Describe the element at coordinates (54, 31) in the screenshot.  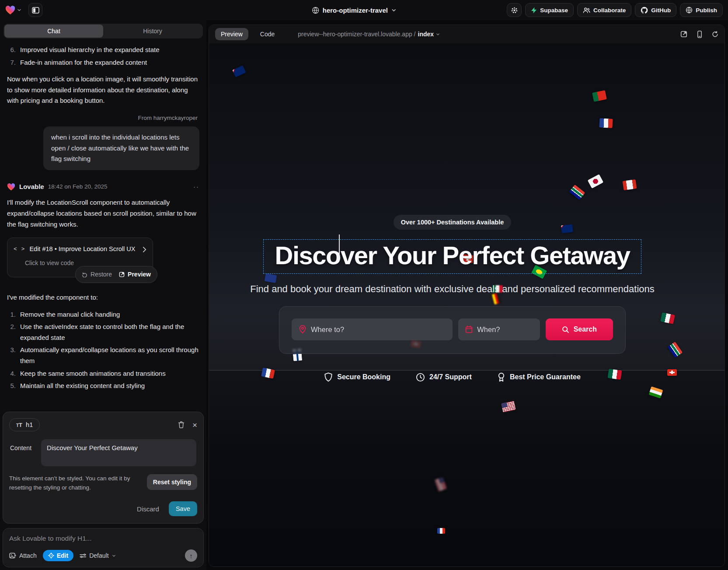
I see `tab-chat: Chat` at that location.